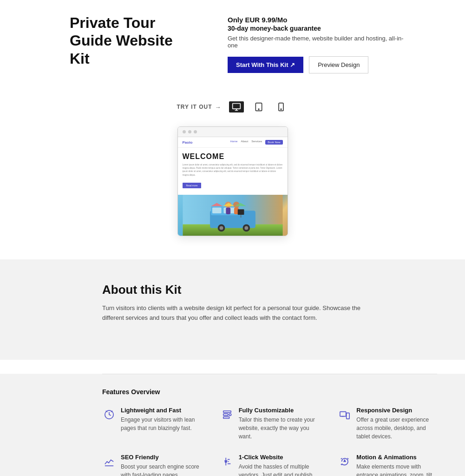 The height and width of the screenshot is (476, 465). What do you see at coordinates (397, 428) in the screenshot?
I see `feature-desc-3: Offer a great user experience across mob…` at bounding box center [397, 428].